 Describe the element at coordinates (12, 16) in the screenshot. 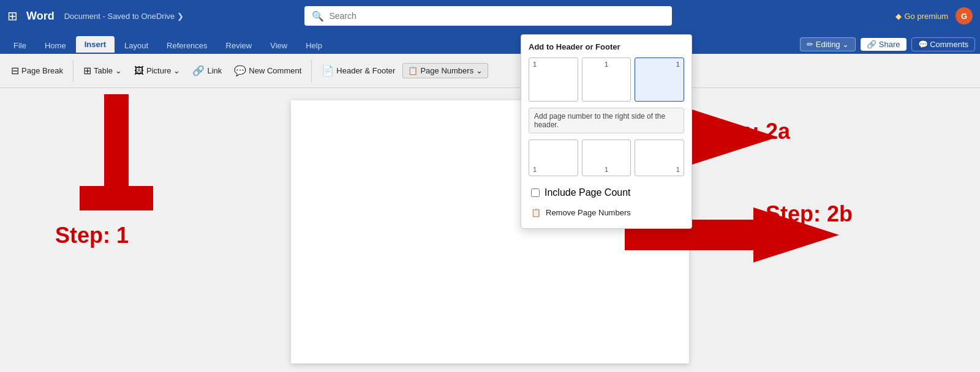

I see `apps-icon: ⊞` at that location.